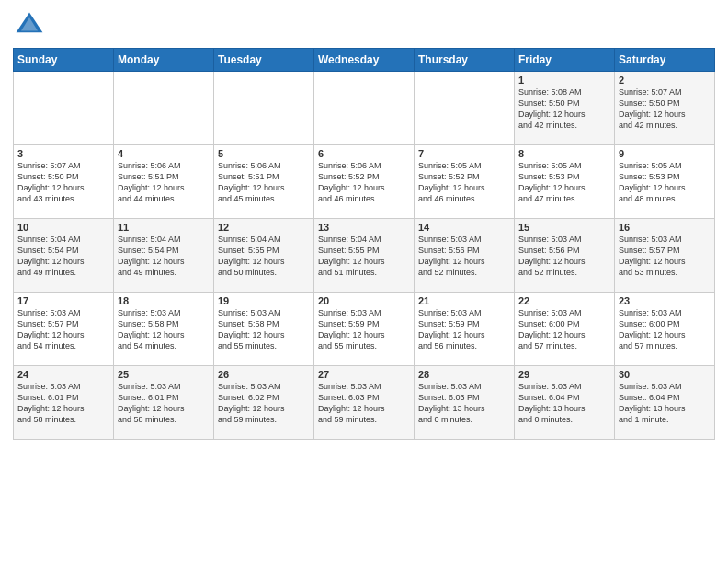  Describe the element at coordinates (665, 109) in the screenshot. I see `calendar-cell: 2Sunrise: 5:07 AMSunset: 5:50 PMDaylight…` at that location.